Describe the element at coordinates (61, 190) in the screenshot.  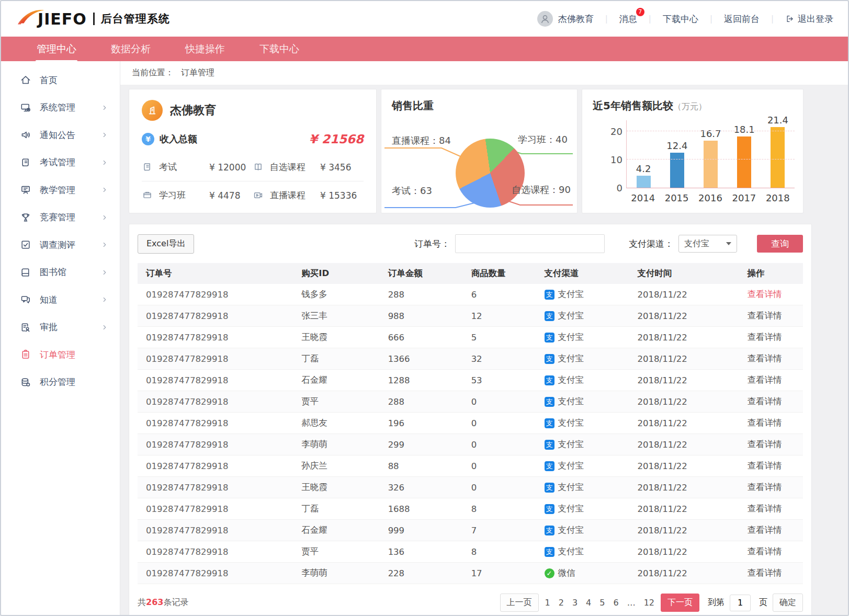
I see `sidebar-item-4: 教学管理` at that location.